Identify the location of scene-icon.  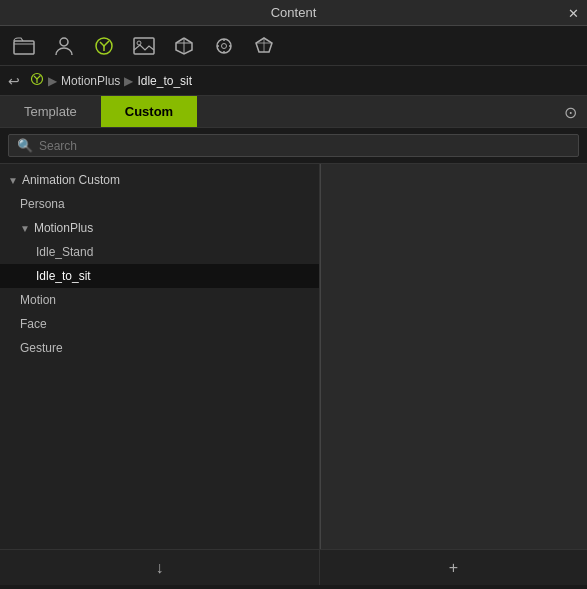
(264, 46).